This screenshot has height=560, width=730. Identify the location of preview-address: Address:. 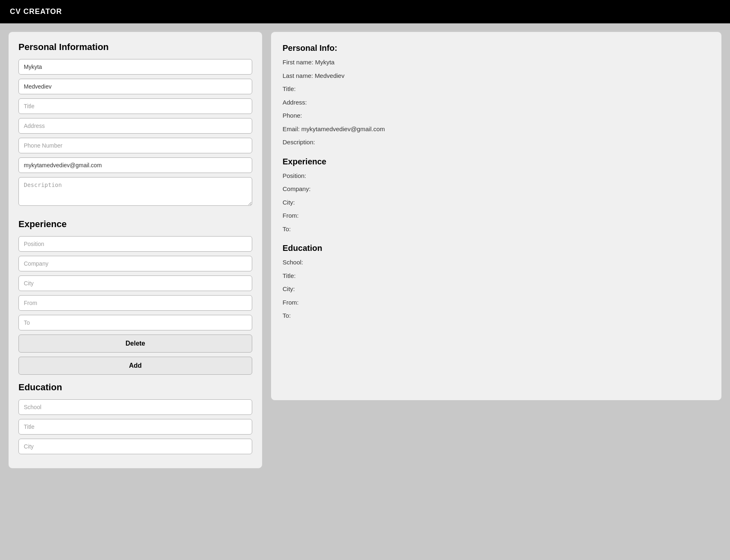
(496, 102).